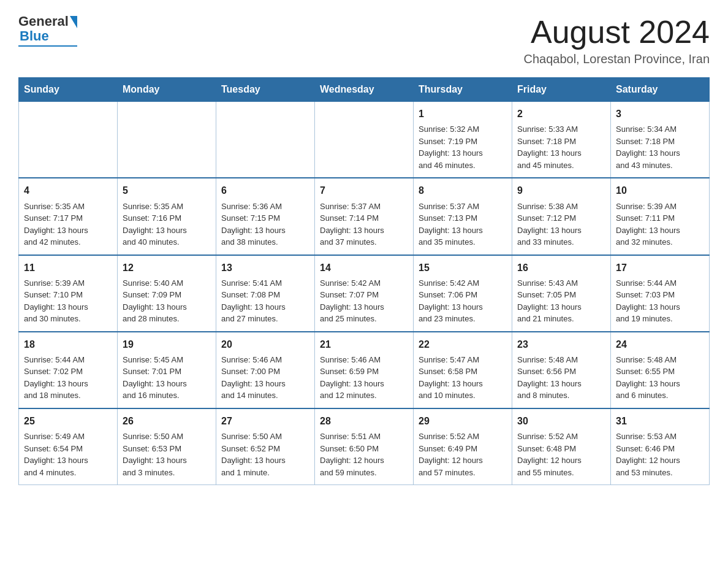 This screenshot has height=563, width=728. Describe the element at coordinates (167, 345) in the screenshot. I see `day-number: 19` at that location.